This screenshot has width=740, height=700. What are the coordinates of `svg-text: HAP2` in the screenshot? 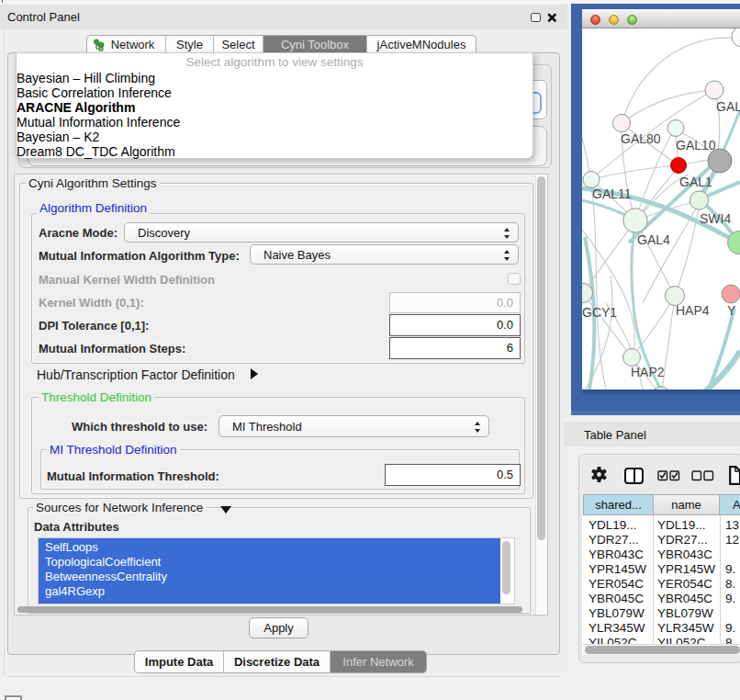 It's located at (648, 372).